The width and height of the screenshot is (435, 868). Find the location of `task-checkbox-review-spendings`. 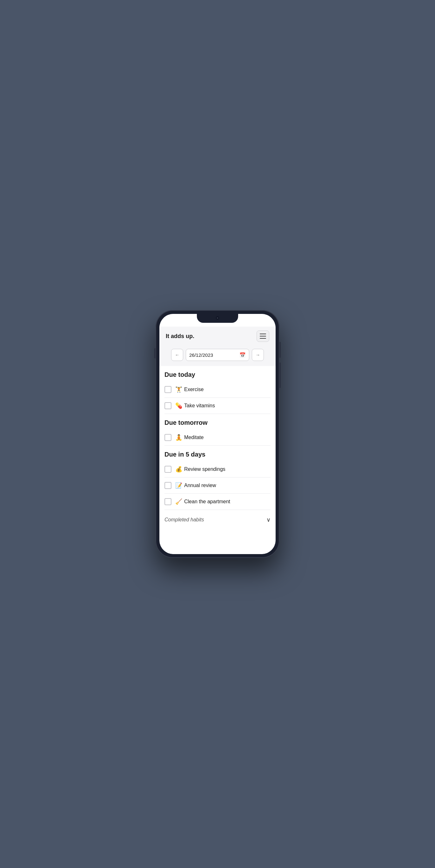

task-checkbox-review-spendings is located at coordinates (168, 469).